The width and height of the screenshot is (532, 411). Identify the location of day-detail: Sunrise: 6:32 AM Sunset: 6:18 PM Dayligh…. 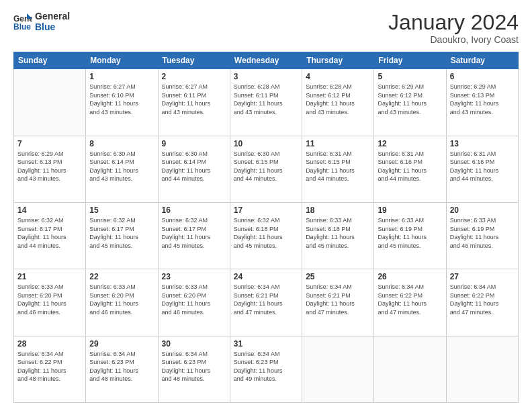
(266, 233).